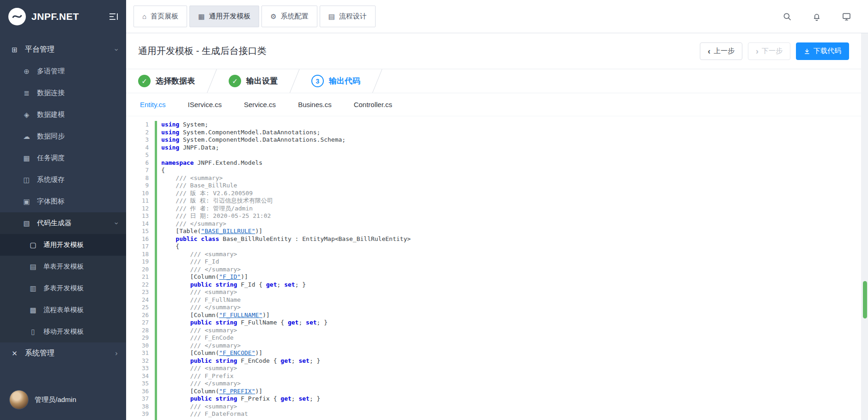  What do you see at coordinates (511, 209) in the screenshot?
I see `code-line: /// 作 者: 管理员/admin` at bounding box center [511, 209].